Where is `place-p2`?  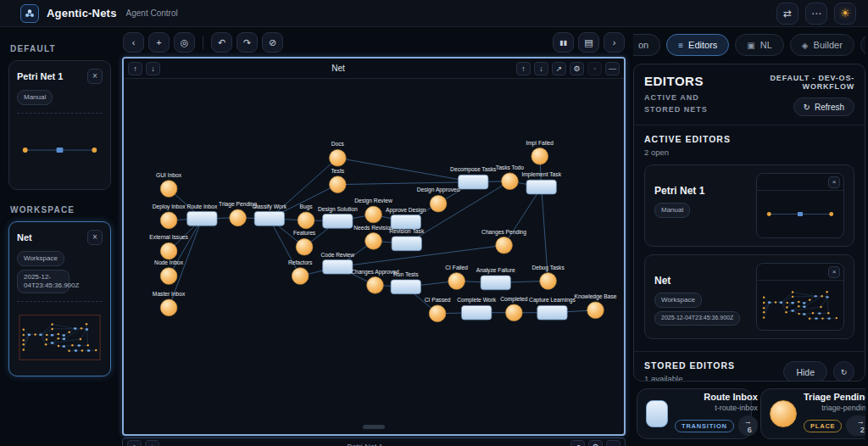
place-p2 is located at coordinates (94, 150).